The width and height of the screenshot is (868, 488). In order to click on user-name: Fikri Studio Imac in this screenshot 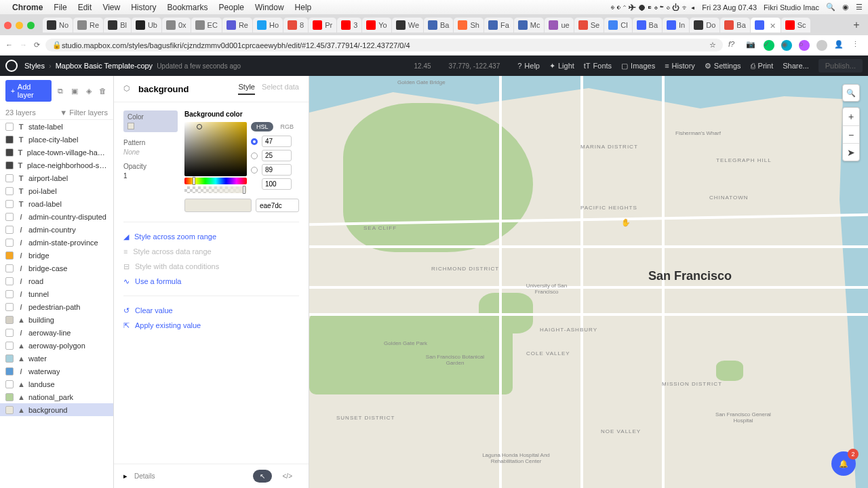, I will do `click(791, 7)`.